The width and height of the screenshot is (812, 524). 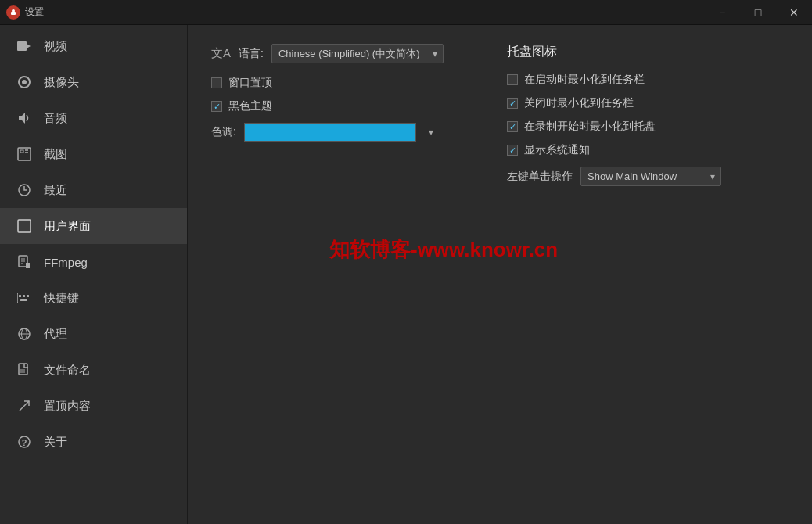 What do you see at coordinates (94, 334) in the screenshot?
I see `sidebar-item-proxy: 代理` at bounding box center [94, 334].